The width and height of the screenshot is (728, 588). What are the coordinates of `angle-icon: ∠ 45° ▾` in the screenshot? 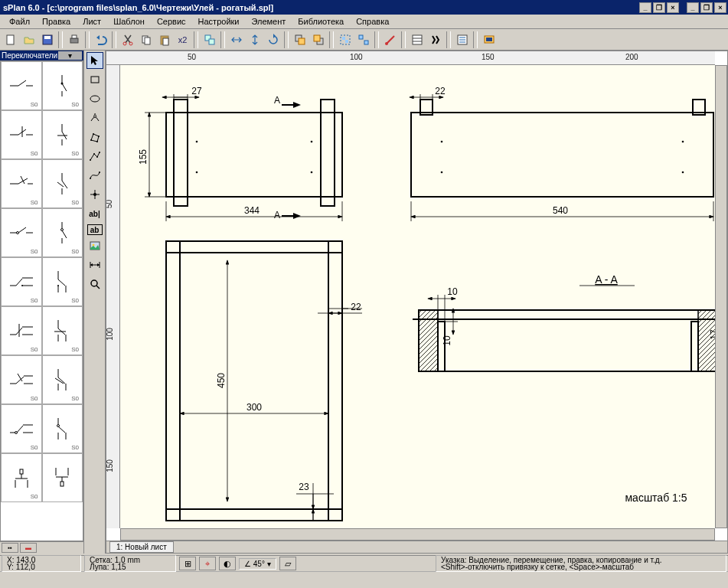 It's located at (257, 564).